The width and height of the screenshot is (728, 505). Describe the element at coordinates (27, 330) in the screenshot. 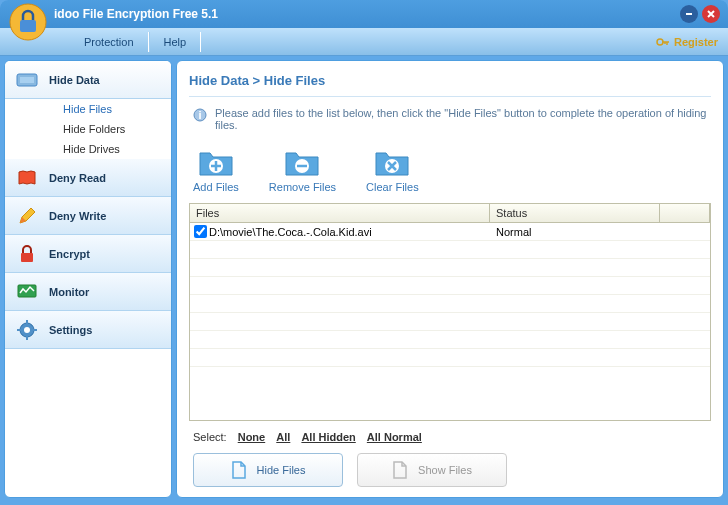

I see `gear-icon` at that location.